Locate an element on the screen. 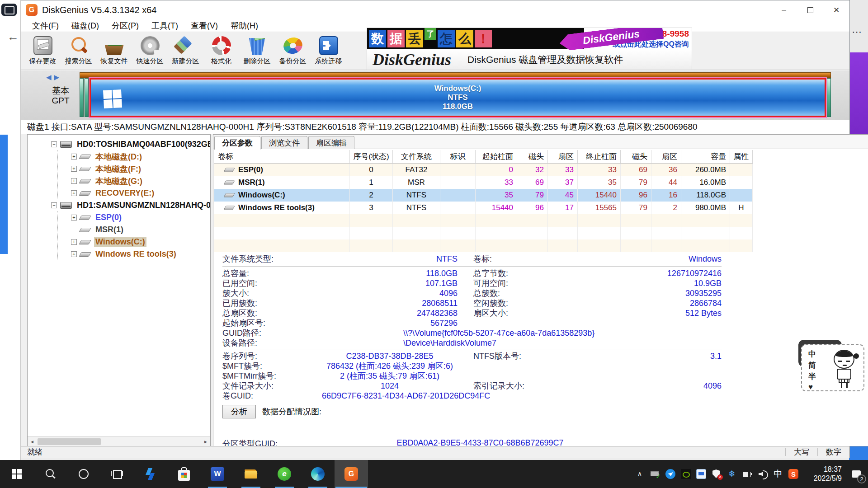  column-header-7: 终止柱面 is located at coordinates (599, 156).